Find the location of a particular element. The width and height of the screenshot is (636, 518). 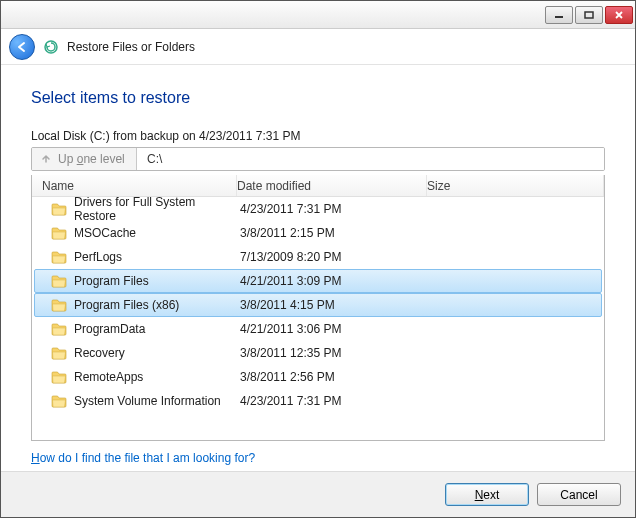

row-name: ProgramData is located at coordinates (110, 329).